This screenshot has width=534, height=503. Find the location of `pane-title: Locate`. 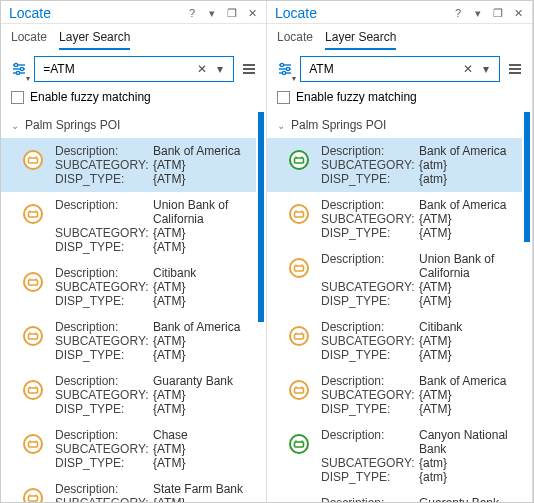

pane-title: Locate is located at coordinates (362, 13).